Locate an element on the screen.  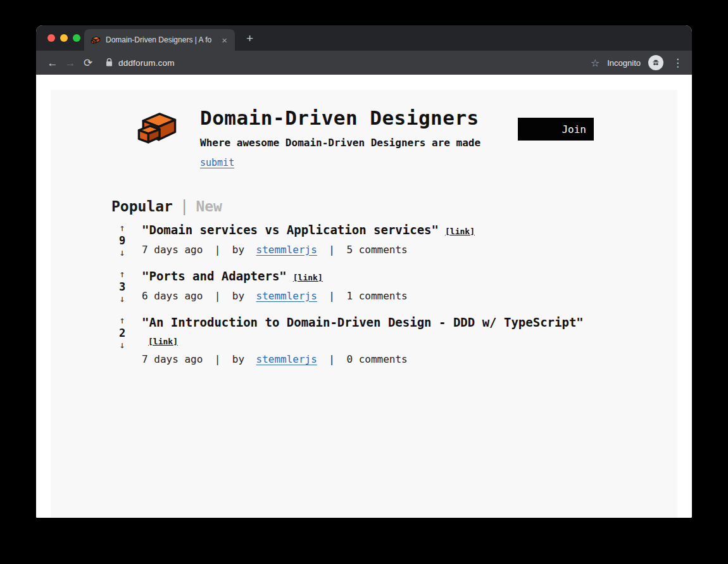
submit-link: submit is located at coordinates (217, 163).